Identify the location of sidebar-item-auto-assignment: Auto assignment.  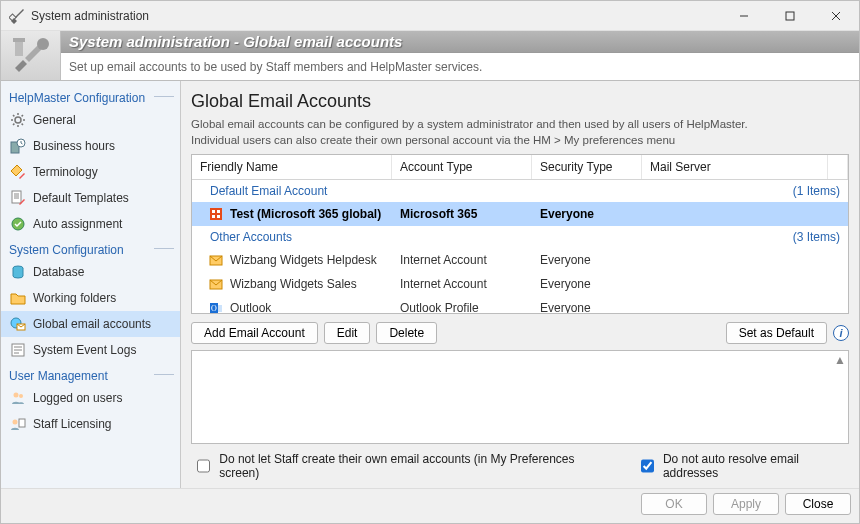
(90, 224).